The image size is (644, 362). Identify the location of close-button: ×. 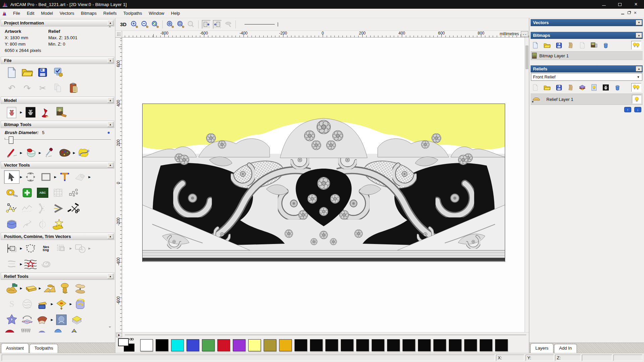
(636, 4).